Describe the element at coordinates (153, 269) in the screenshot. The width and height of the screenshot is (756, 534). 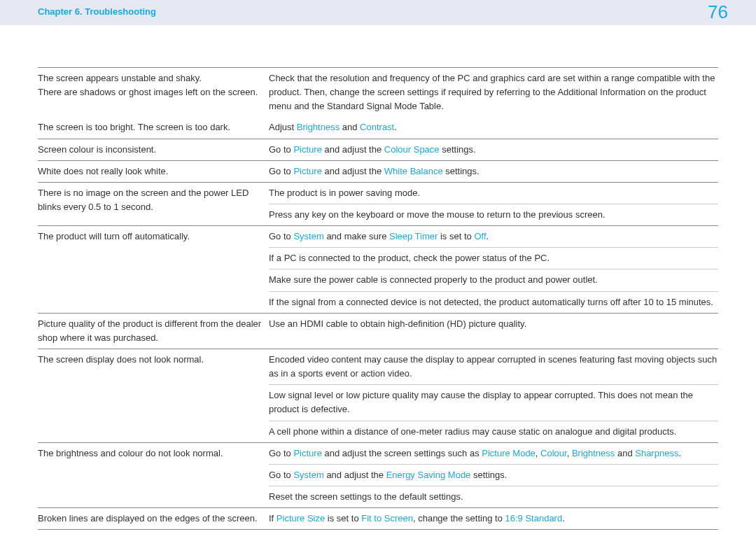
I see `issue-cell: The product will turn off automatically.` at that location.